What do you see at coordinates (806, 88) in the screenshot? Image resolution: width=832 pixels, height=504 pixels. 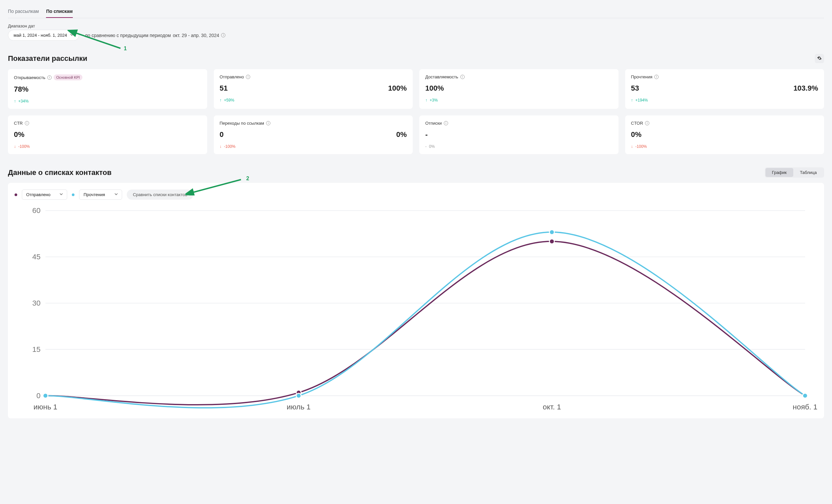 I see `kpi-sub-value: 103.9%` at bounding box center [806, 88].